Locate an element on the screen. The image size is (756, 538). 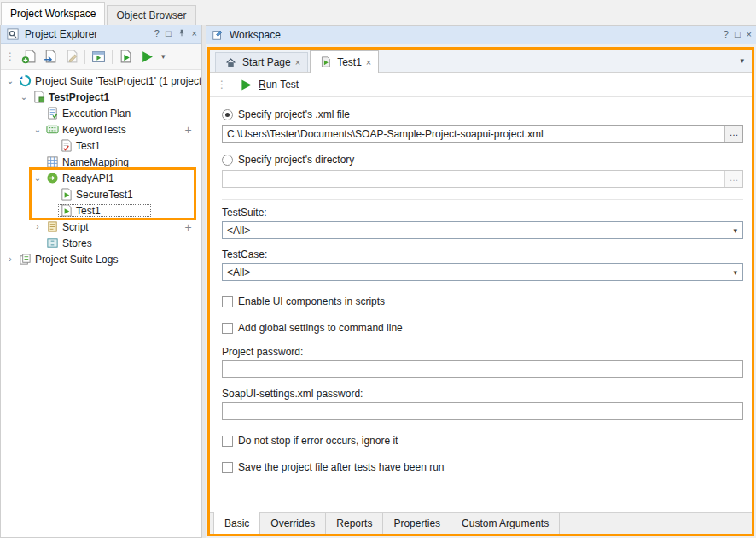
tab-label: Start Page is located at coordinates (266, 62).